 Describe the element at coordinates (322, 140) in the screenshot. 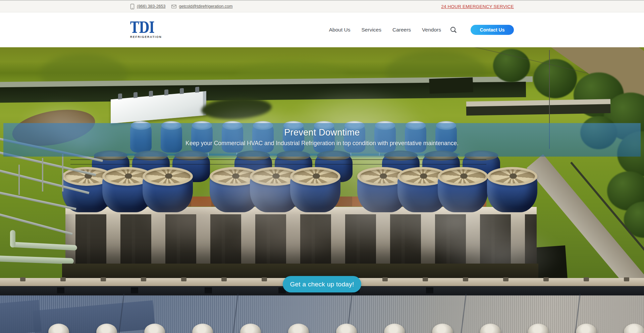

I see `hero-overlay-band: Prevent Downtime Keep your Commercial HV…` at that location.